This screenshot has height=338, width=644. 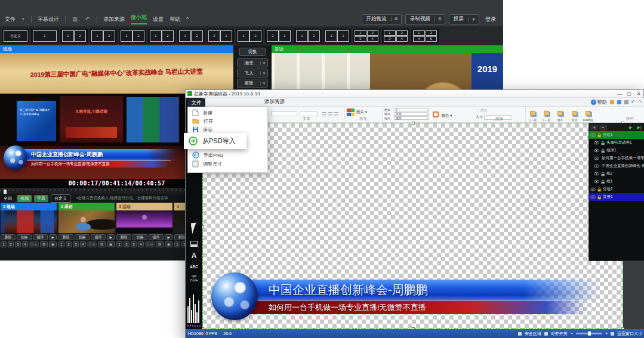 What do you see at coordinates (228, 121) in the screenshot?
I see `file-menu-item: 打开` at bounding box center [228, 121].